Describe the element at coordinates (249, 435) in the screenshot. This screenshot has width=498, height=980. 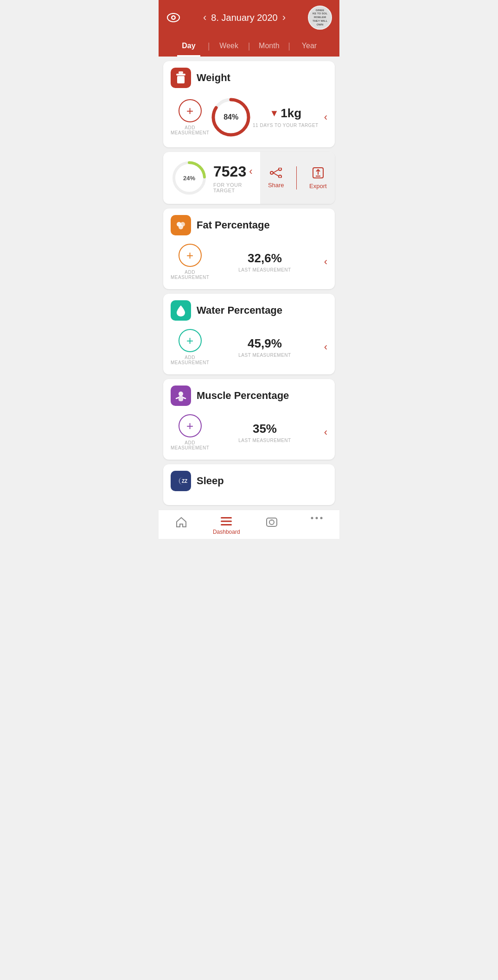
I see `muscle-body: + ADDMEASUREMENT 35% LAST MEASUREMENT ‹` at that location.